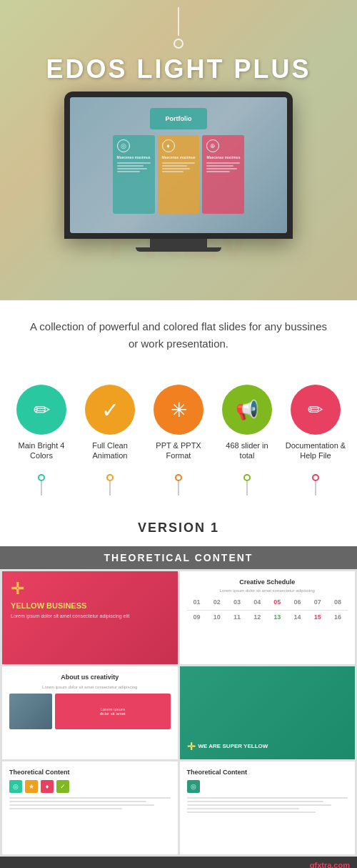  What do you see at coordinates (90, 804) in the screenshot?
I see `slide5-lines` at bounding box center [90, 804].